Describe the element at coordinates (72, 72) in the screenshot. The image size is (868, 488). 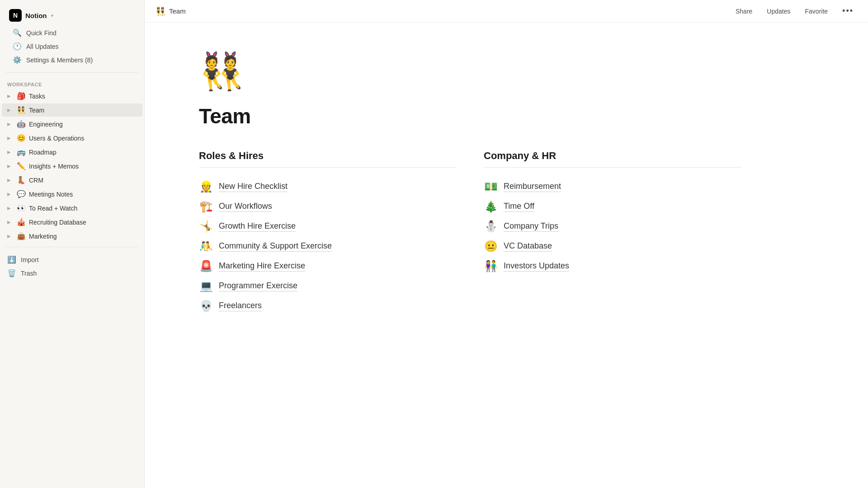
I see `sidebar-divider` at that location.